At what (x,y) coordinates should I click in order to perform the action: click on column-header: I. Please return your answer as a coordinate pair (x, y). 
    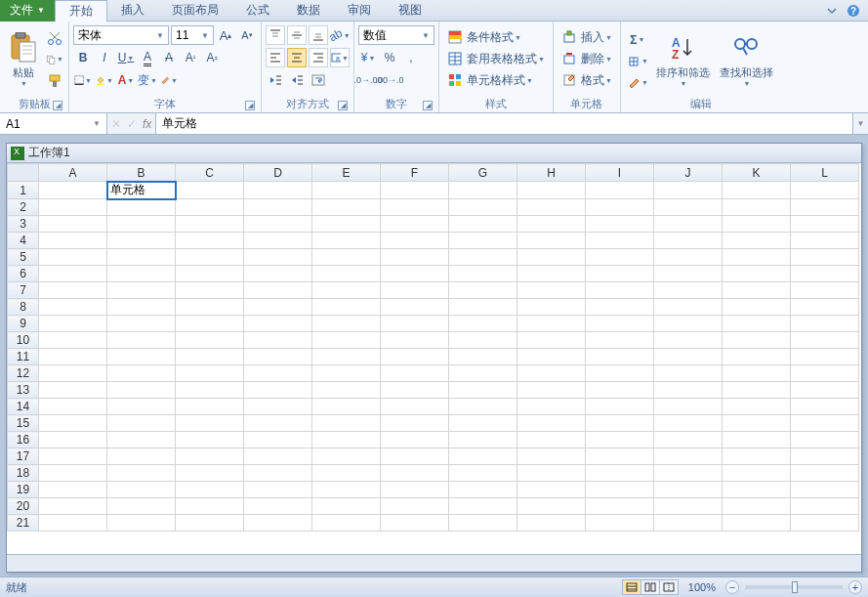
    Looking at the image, I should click on (620, 173).